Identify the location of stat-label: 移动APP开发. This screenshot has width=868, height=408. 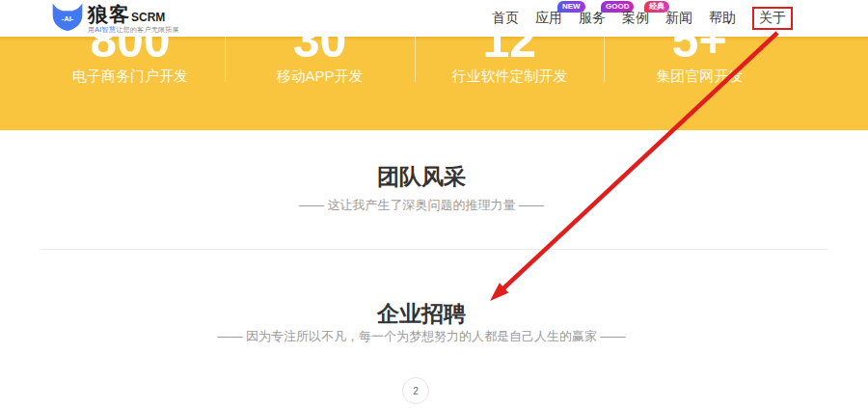
(320, 77).